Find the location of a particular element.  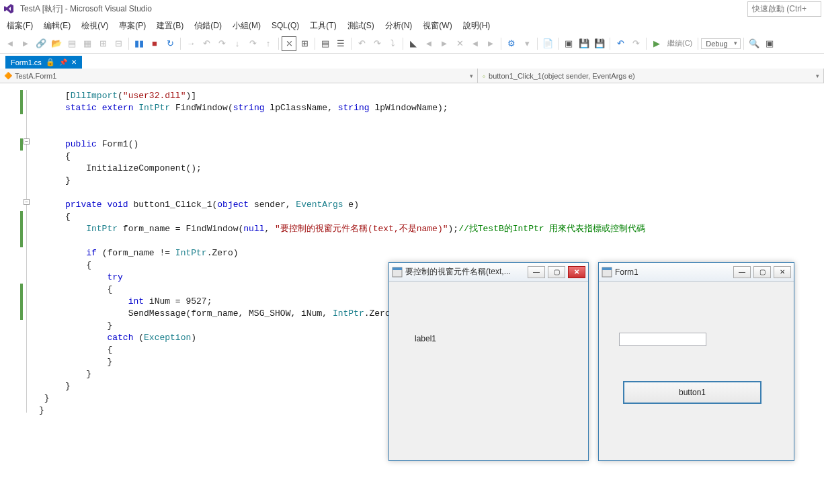

undo2-icon: ↶ is located at coordinates (620, 44).